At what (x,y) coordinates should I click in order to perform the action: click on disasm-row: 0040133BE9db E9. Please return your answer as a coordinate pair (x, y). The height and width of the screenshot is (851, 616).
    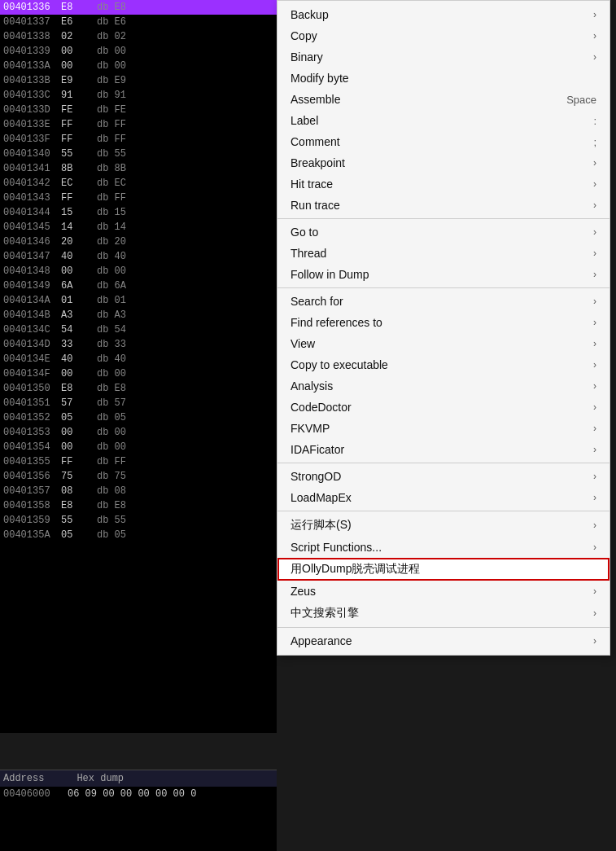
    Looking at the image, I should click on (138, 81).